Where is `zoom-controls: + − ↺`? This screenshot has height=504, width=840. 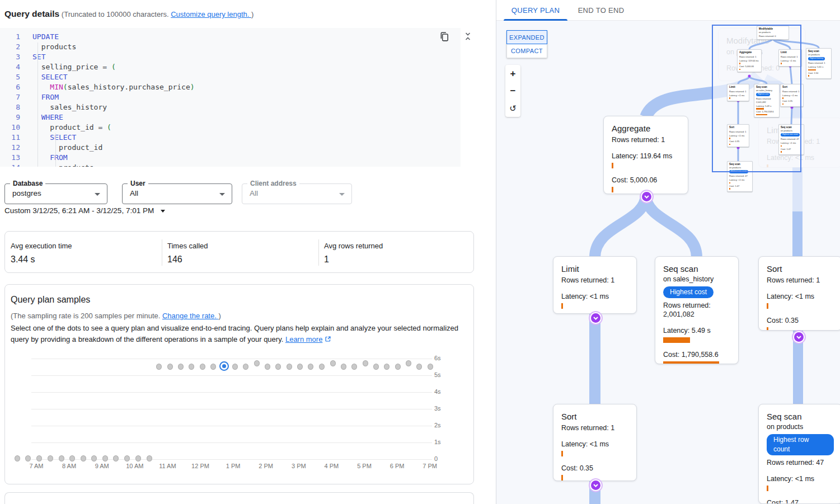
zoom-controls: + − ↺ is located at coordinates (513, 91).